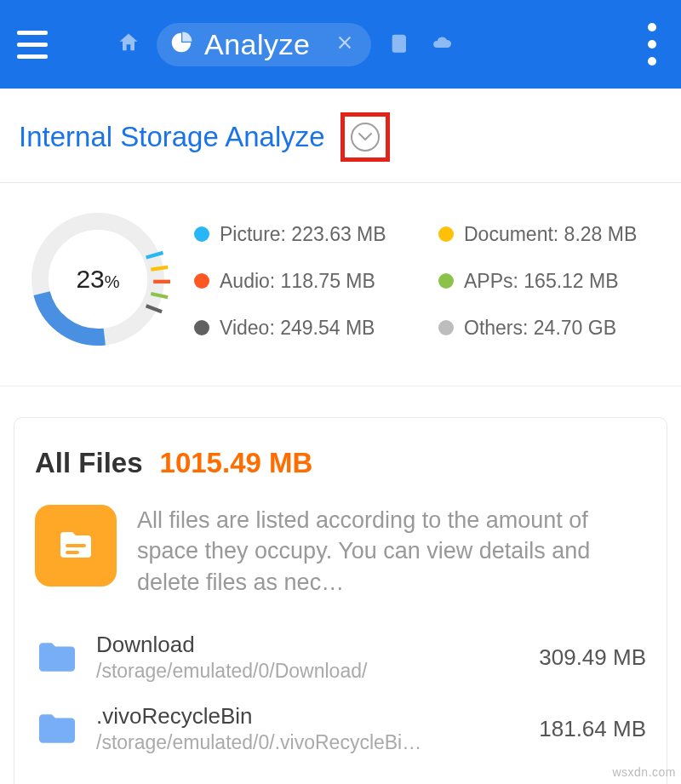 This screenshot has height=784, width=681. What do you see at coordinates (345, 44) in the screenshot?
I see `close-icon` at bounding box center [345, 44].